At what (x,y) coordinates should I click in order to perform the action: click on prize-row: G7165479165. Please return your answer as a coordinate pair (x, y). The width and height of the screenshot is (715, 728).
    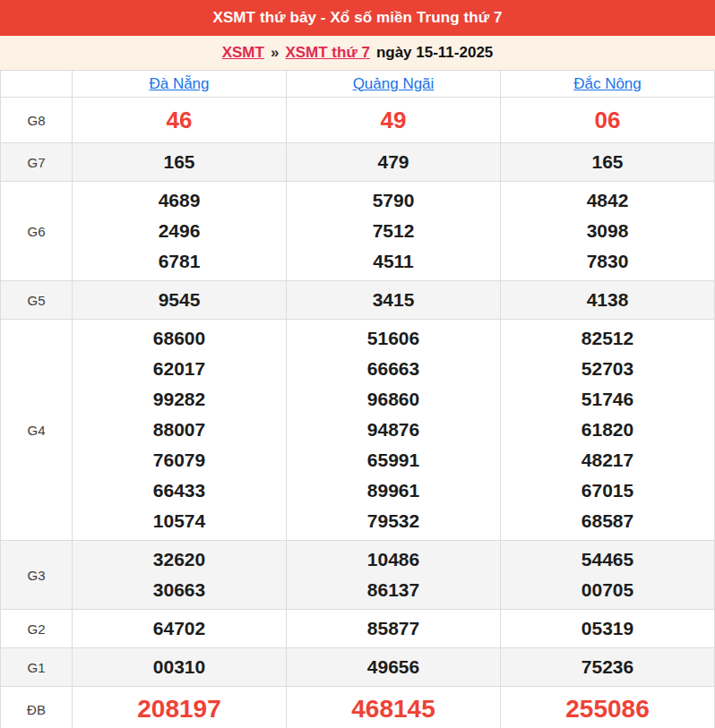
    Looking at the image, I should click on (358, 163).